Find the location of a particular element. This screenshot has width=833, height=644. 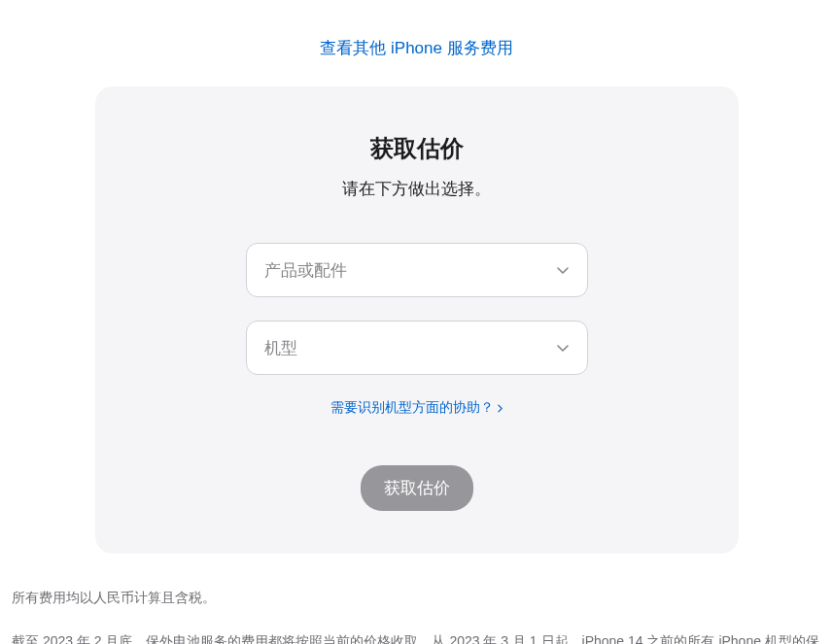

model-select-placeholder: 机型 is located at coordinates (281, 348).